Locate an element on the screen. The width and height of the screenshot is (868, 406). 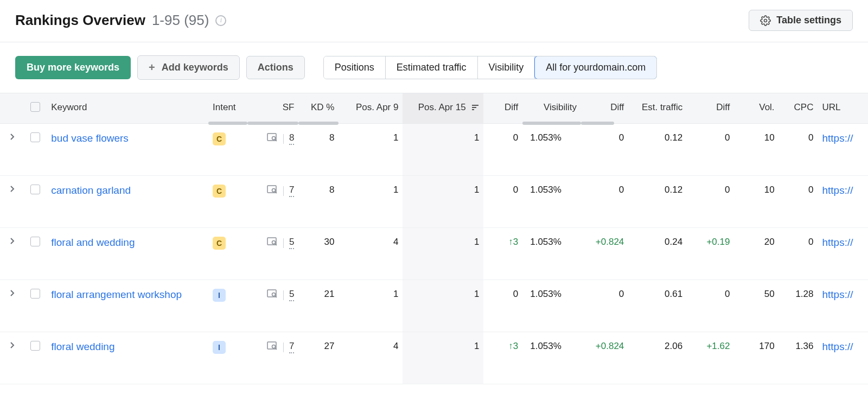
keyword-link: floral wedding is located at coordinates (82, 346).